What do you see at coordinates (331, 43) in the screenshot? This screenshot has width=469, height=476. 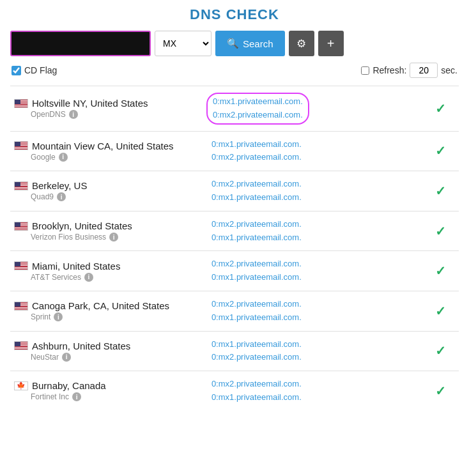 I see `plus-icon: +` at bounding box center [331, 43].